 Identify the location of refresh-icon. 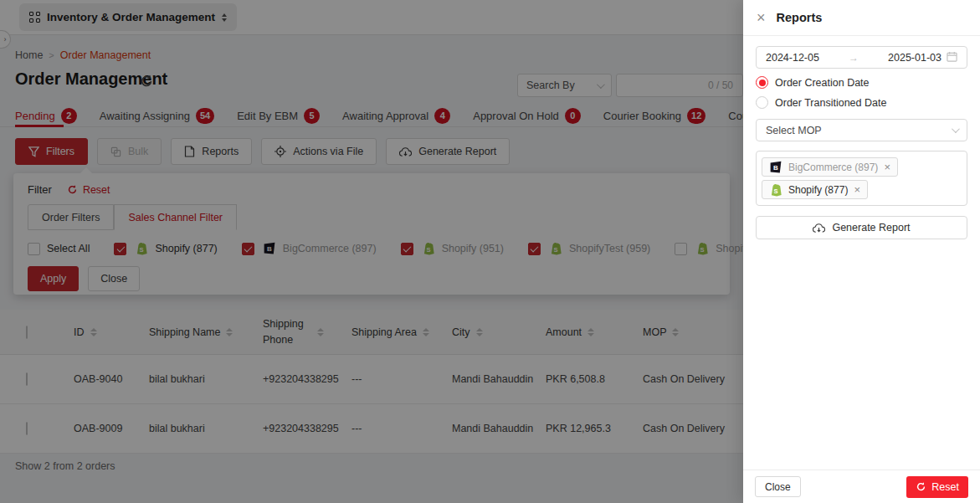
(921, 487).